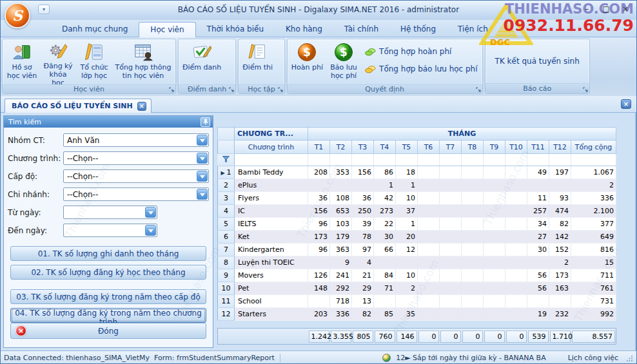 The image size is (637, 364). Describe the element at coordinates (560, 276) in the screenshot. I see `value-cell: 173` at that location.